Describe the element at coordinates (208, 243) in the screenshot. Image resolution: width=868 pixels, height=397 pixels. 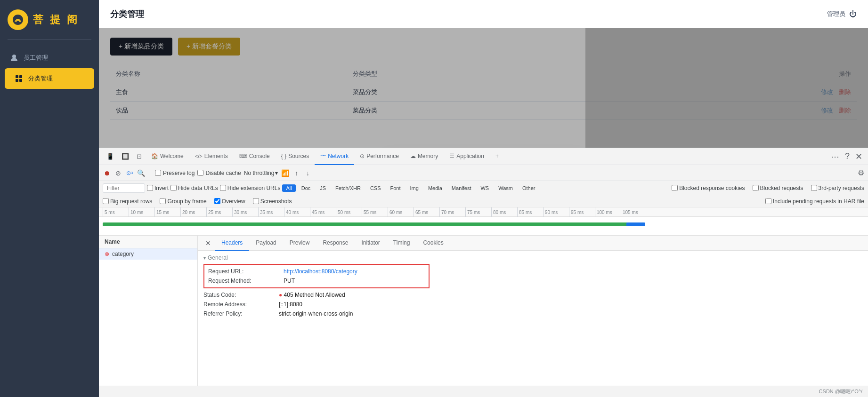
I see `close-detail-btn: ✕` at that location.